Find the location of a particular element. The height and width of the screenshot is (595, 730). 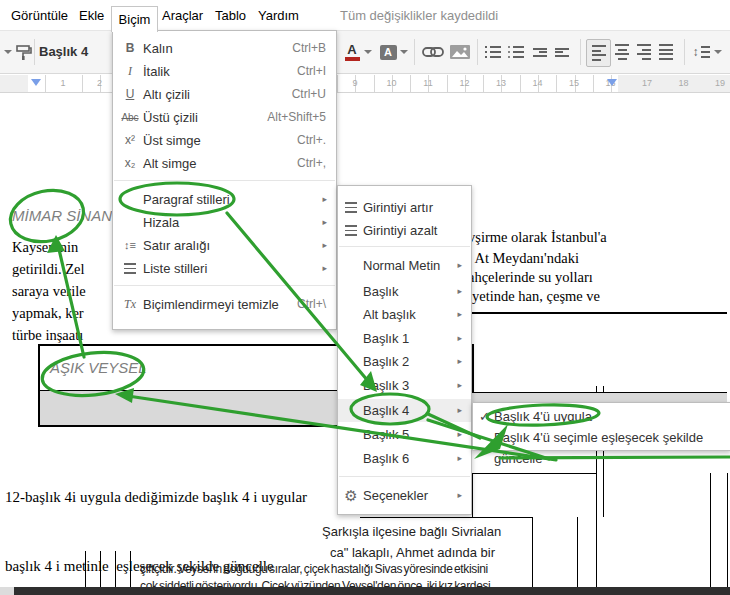

menu-yardim: Yardım is located at coordinates (278, 16).